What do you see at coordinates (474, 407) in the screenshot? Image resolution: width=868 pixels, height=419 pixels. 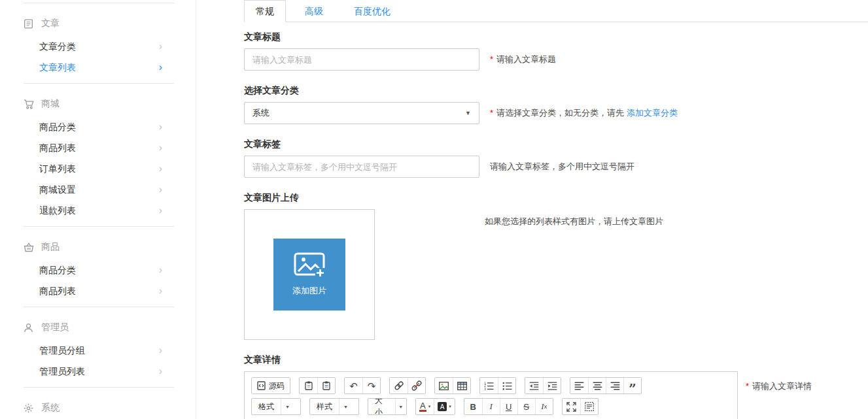 I see `bold-button: B` at bounding box center [474, 407].